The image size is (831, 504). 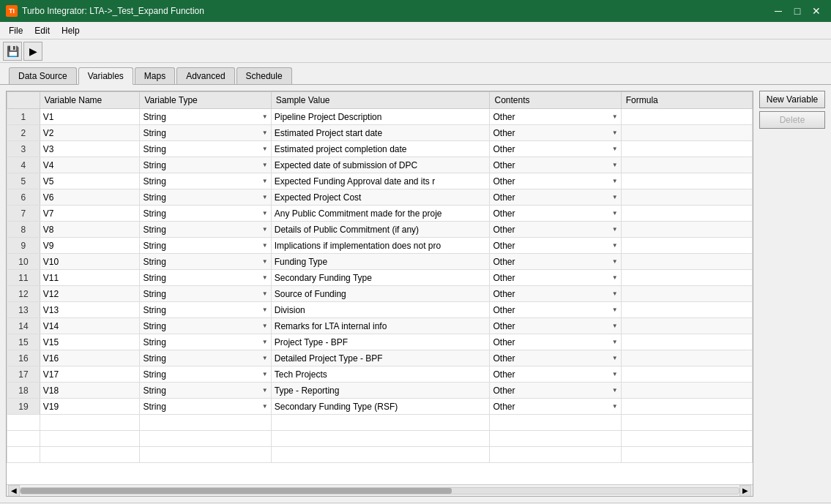 I want to click on tab-datasource: Data Source, so click(x=42, y=76).